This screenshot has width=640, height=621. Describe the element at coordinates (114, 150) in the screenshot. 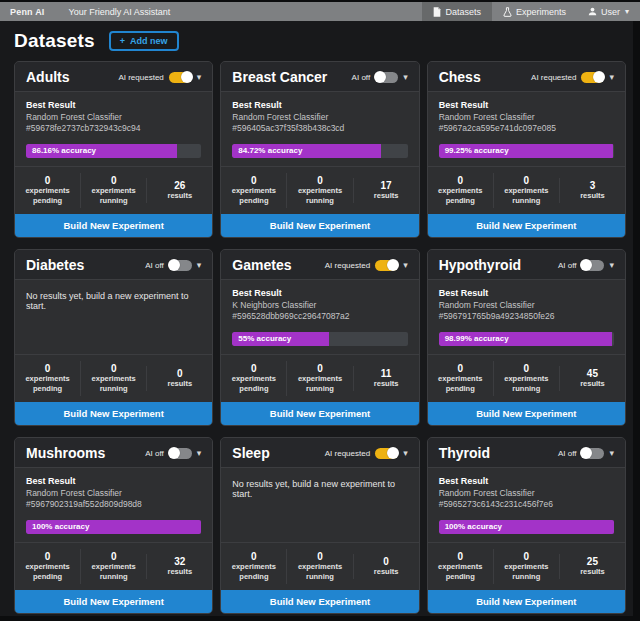

I see `dataset-card-adults: Adults AI requested ▾ Best Result Random…` at that location.